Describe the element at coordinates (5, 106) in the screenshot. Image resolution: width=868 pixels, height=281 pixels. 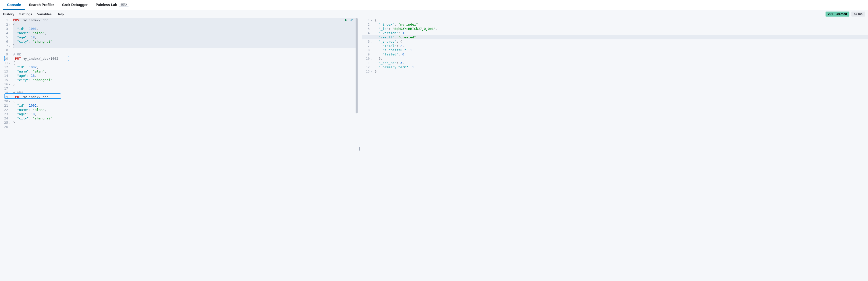
I see `line-number: 21` at that location.